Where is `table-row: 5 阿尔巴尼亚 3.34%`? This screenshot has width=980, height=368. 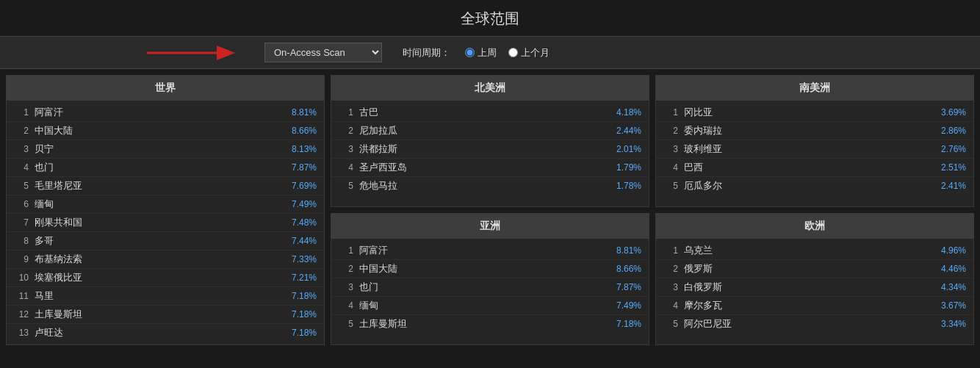 table-row: 5 阿尔巴尼亚 3.34% is located at coordinates (815, 324).